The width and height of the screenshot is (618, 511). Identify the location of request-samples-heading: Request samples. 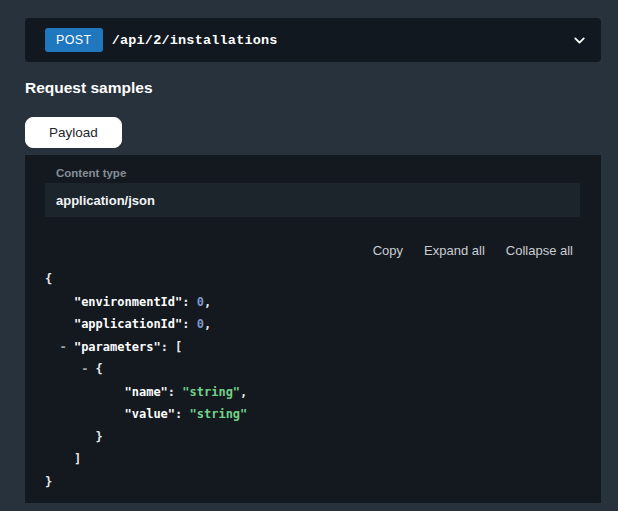
(322, 88).